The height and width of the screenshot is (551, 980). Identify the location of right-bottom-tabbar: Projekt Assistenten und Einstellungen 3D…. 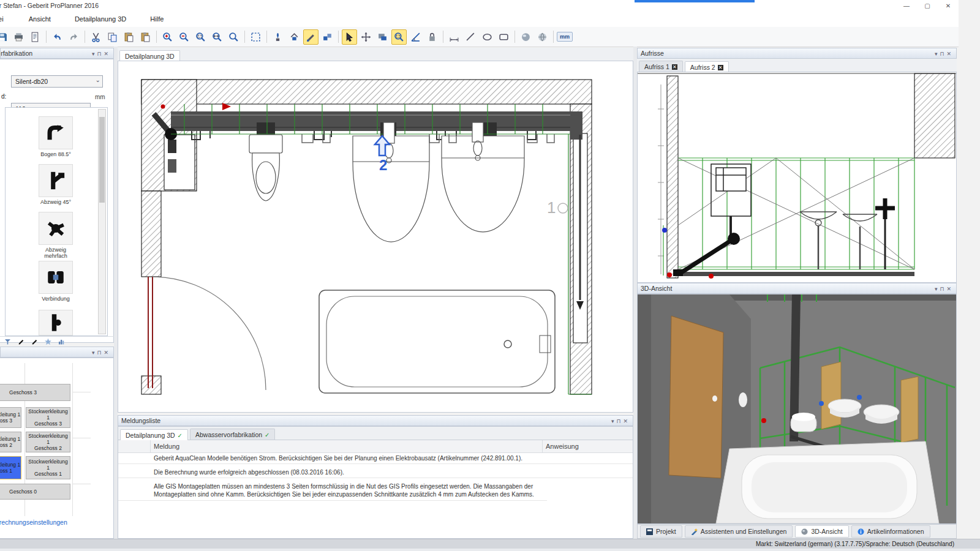
(797, 531).